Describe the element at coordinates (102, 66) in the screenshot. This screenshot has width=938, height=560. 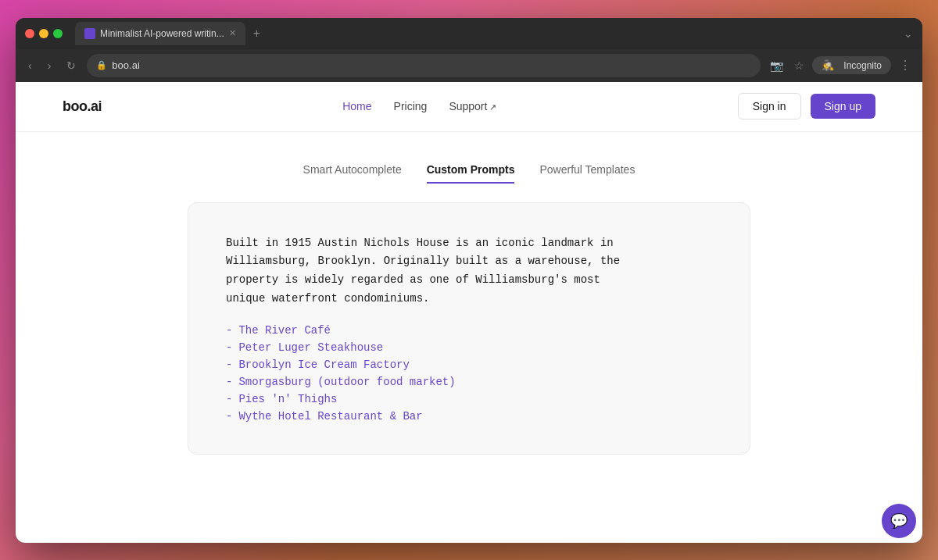
I see `lock-icon: 🔒` at that location.